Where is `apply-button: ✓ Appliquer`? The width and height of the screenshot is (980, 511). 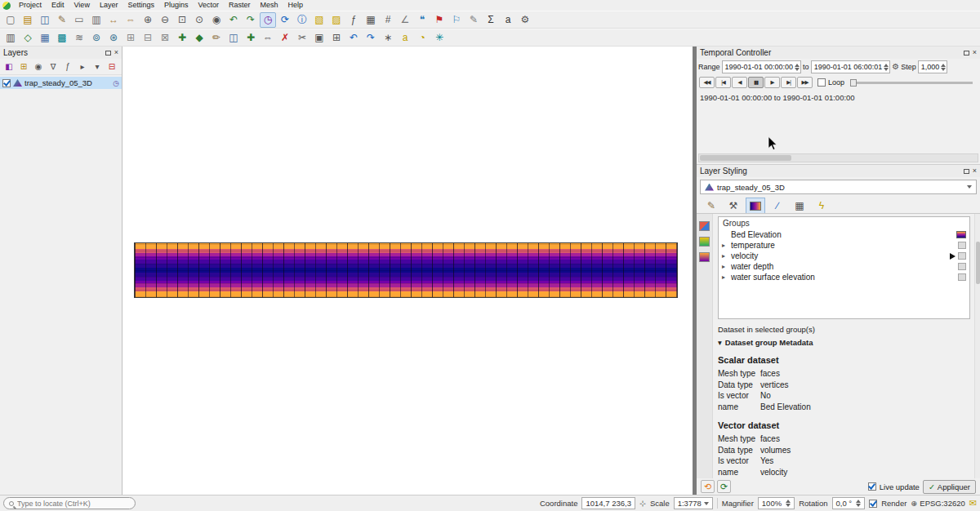
apply-button: ✓ Appliquer is located at coordinates (949, 487).